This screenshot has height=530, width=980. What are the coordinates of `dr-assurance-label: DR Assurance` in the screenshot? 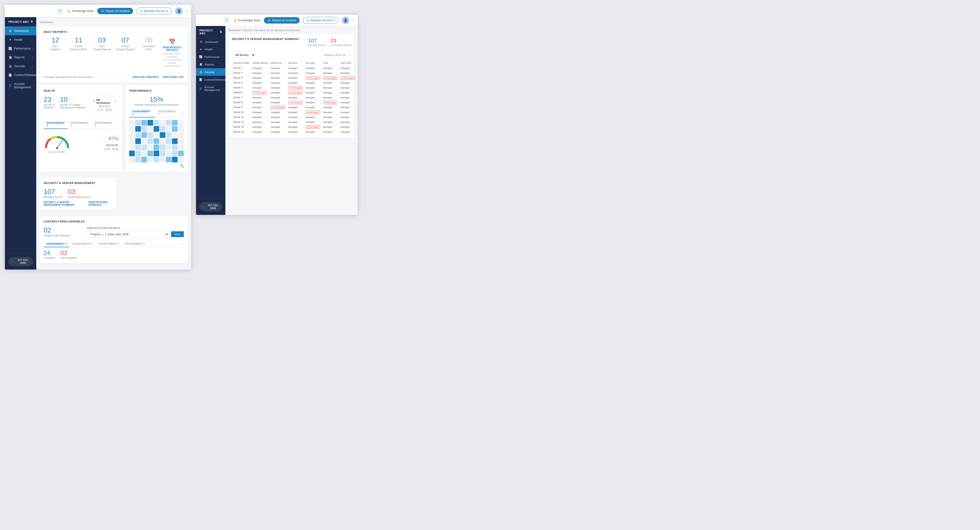 It's located at (105, 101).